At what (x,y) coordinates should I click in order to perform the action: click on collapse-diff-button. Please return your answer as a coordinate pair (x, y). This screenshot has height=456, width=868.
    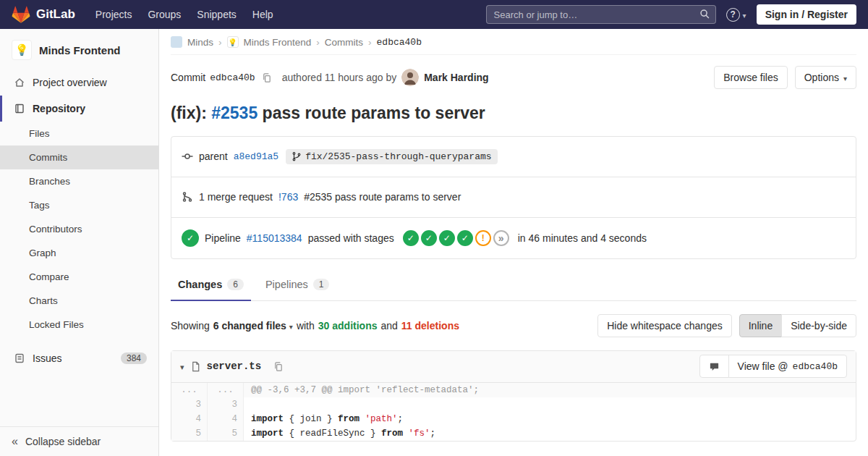
    Looking at the image, I should click on (182, 366).